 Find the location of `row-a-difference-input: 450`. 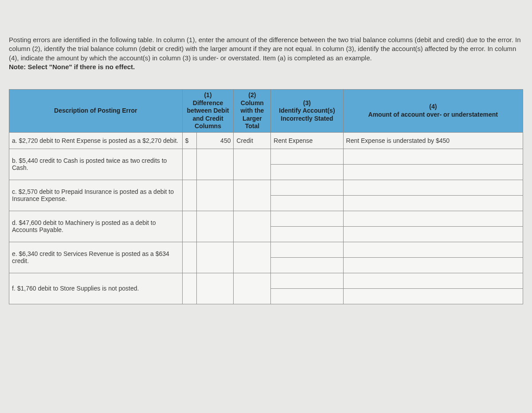

row-a-difference-input: 450 is located at coordinates (215, 140).